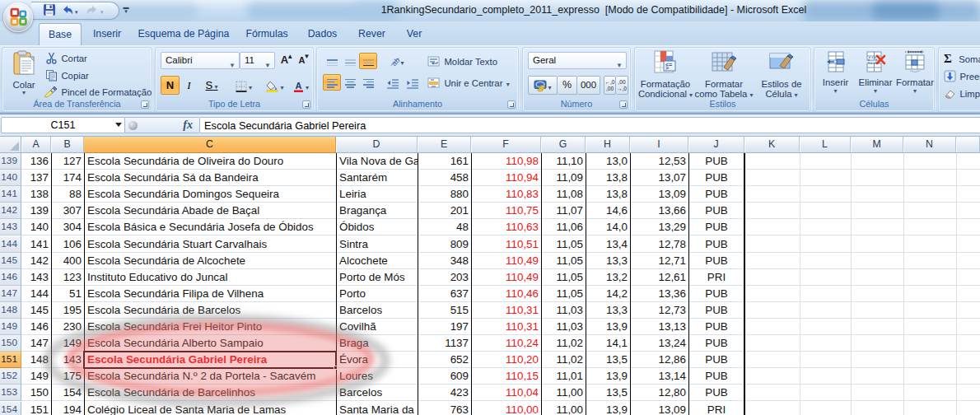 This screenshot has width=980, height=415. I want to click on cell-G150: 11,02, so click(563, 343).